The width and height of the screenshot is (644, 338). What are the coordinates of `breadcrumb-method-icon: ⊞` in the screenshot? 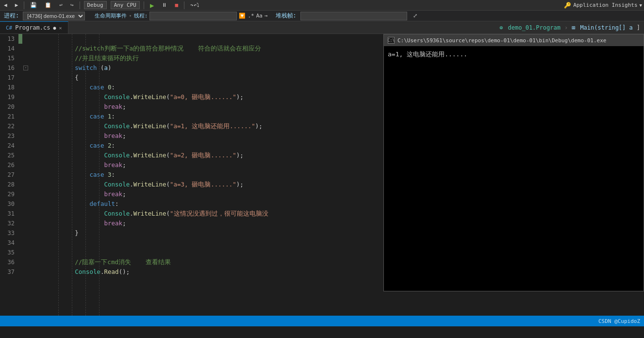 It's located at (574, 28).